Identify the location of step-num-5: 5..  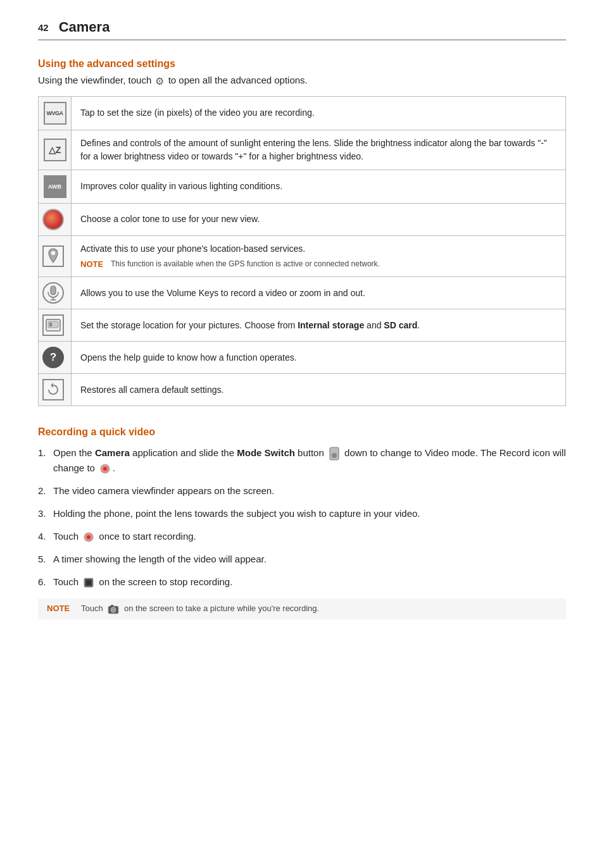
(46, 559).